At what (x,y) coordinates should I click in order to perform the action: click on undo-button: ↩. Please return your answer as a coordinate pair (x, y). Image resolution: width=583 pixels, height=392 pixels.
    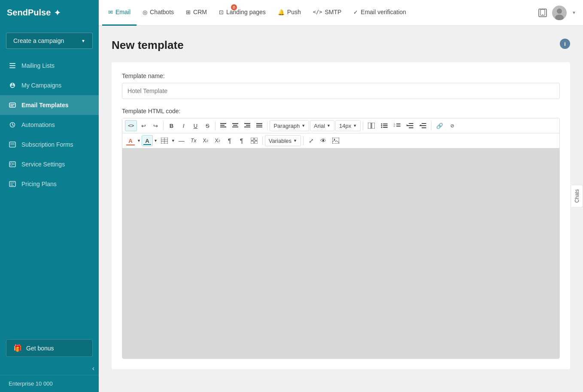
    Looking at the image, I should click on (143, 126).